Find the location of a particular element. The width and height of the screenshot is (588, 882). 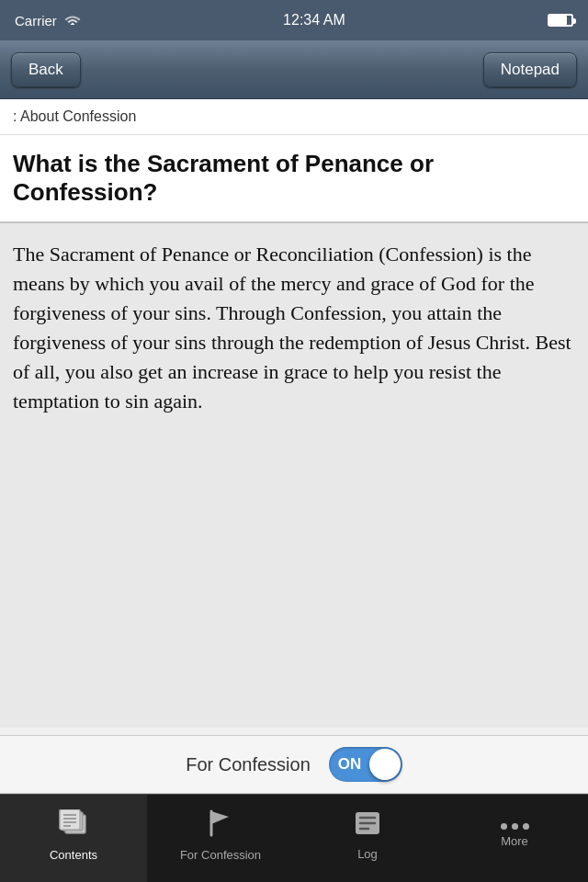

tab-contents-label: Contents is located at coordinates (74, 854).